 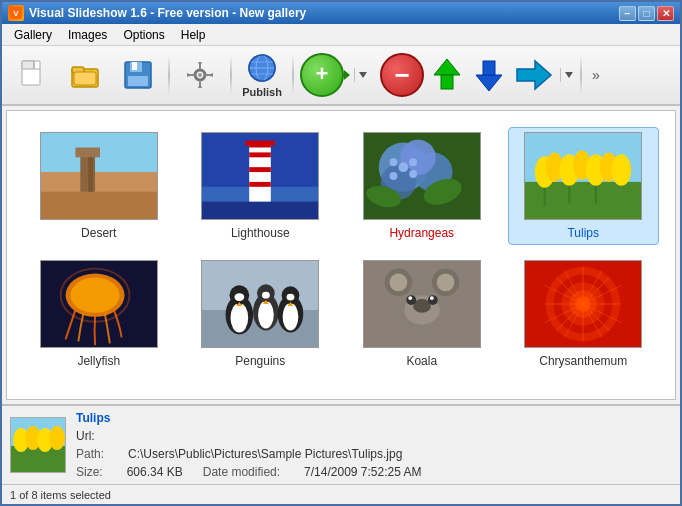 I want to click on new-button, so click(x=34, y=75).